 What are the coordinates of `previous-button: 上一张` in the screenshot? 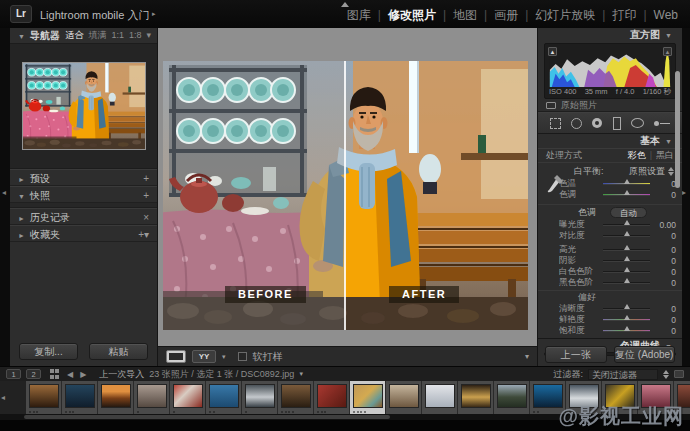 It's located at (576, 354).